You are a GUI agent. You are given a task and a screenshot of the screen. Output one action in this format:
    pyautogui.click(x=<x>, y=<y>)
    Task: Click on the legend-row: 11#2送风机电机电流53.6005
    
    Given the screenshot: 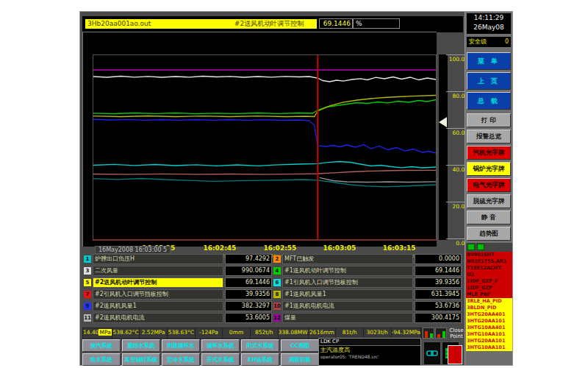 What is the action you would take?
    pyautogui.click(x=178, y=318)
    